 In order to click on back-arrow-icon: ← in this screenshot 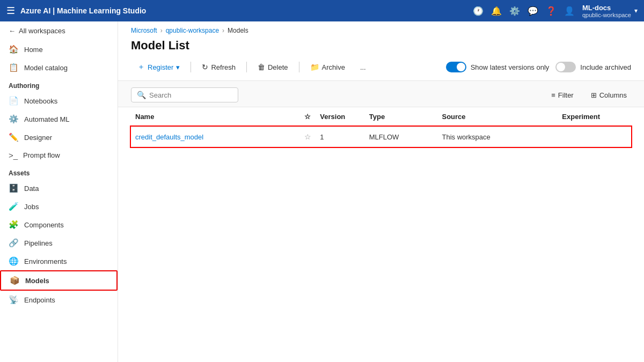, I will do `click(12, 31)`.